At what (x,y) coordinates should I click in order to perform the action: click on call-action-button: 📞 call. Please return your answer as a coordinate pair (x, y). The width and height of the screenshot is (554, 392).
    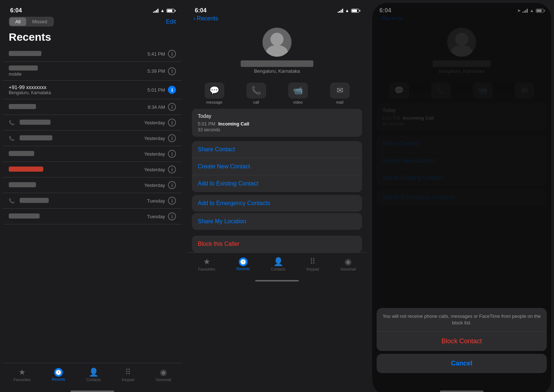
    Looking at the image, I should click on (256, 93).